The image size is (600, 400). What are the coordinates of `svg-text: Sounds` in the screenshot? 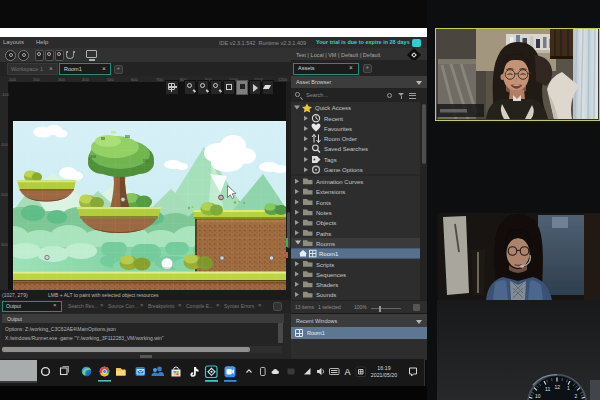 It's located at (326, 295).